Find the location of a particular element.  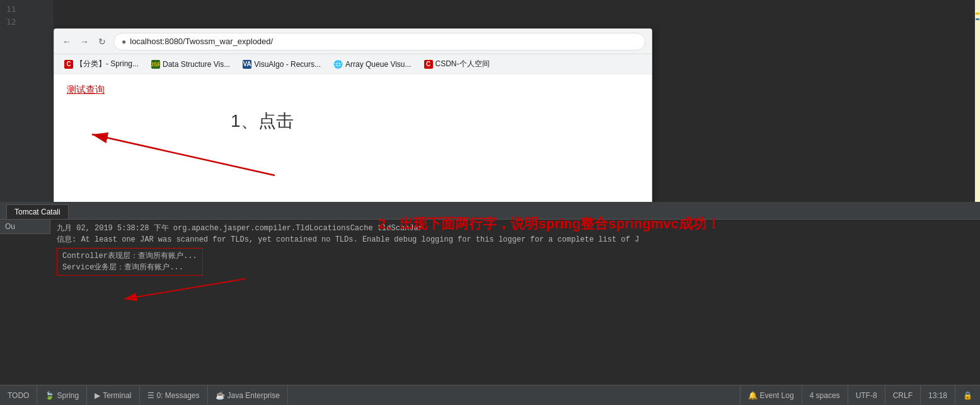

highlight-line-2: Service业务层：查询所有账户... is located at coordinates (130, 267).